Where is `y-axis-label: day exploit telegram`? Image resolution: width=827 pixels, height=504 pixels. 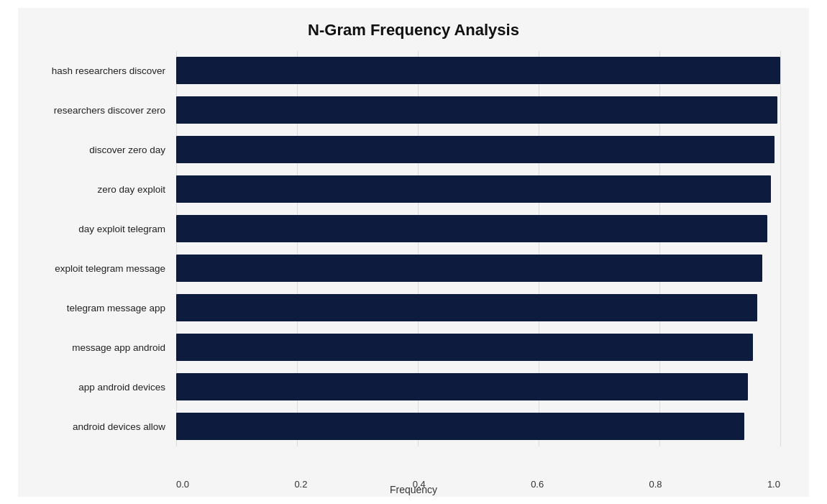
y-axis-label: day exploit telegram is located at coordinates (95, 229).